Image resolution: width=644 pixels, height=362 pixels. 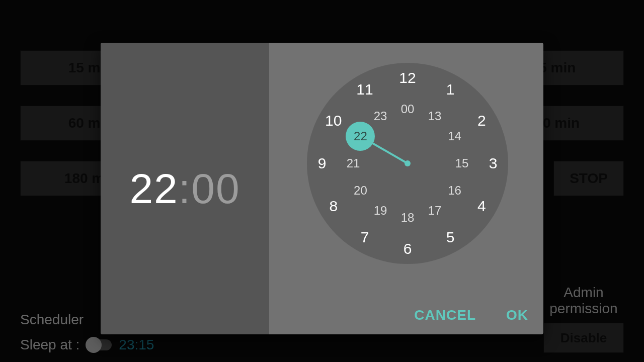 I want to click on time-colon: :, so click(x=185, y=189).